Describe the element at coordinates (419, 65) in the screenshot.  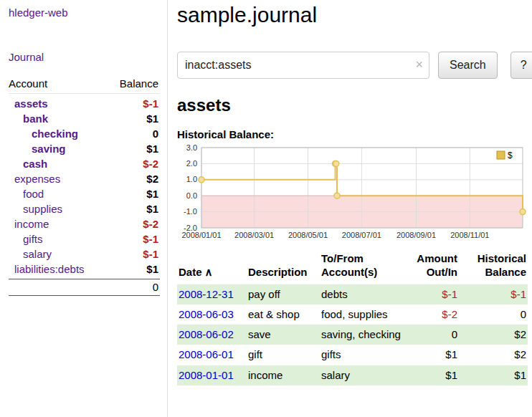
I see `clear-search-icon: ×` at that location.